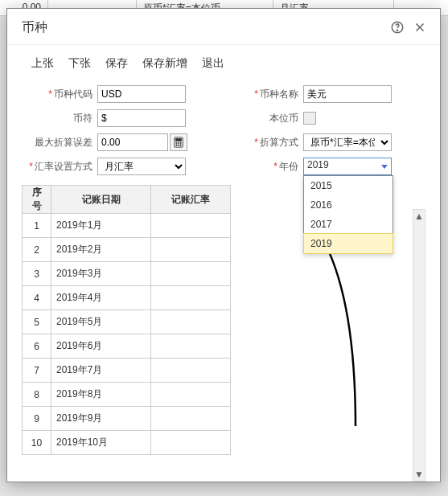  I want to click on select-conversion: 原币*汇率=本位币, so click(347, 142).